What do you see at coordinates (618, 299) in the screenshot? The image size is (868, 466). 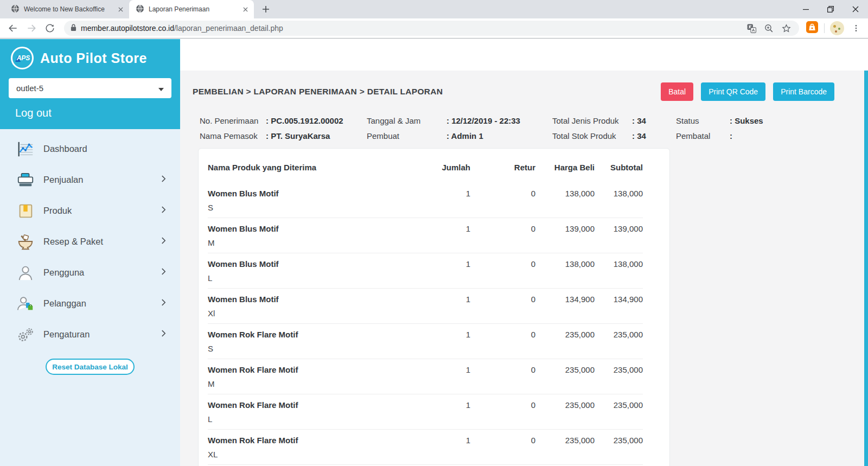 I see `cell-subtotal: 134,900` at bounding box center [618, 299].